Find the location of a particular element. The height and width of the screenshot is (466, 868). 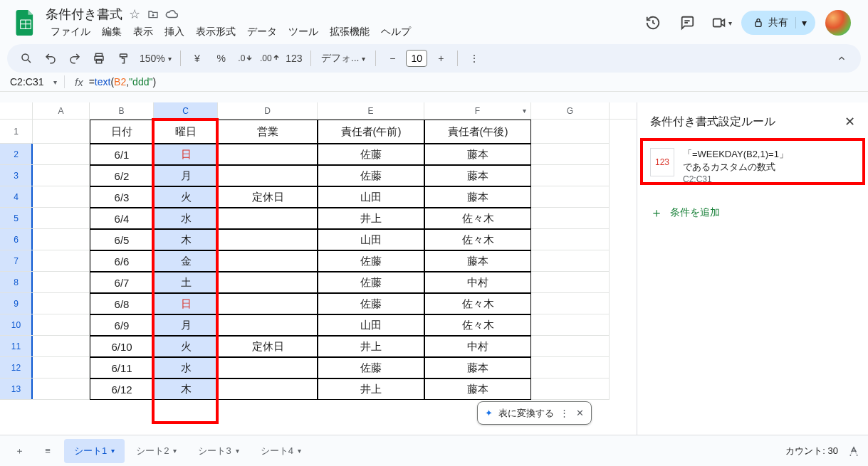

cell-9-E: 佐藤 is located at coordinates (371, 304).